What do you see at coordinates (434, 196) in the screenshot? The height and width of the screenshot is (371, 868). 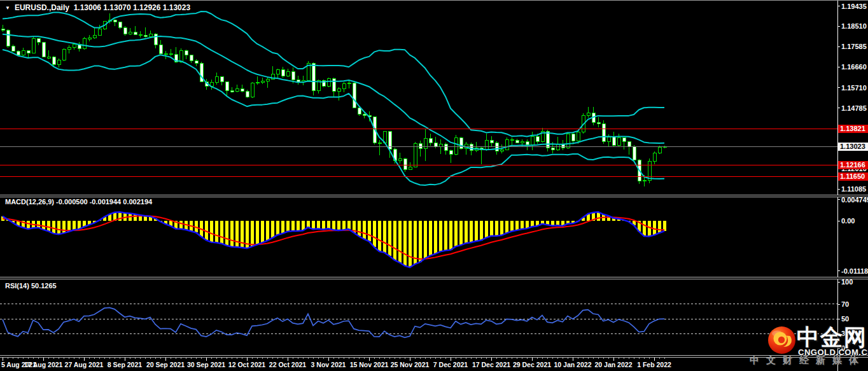 I see `panel-splitter-macd` at bounding box center [434, 196].